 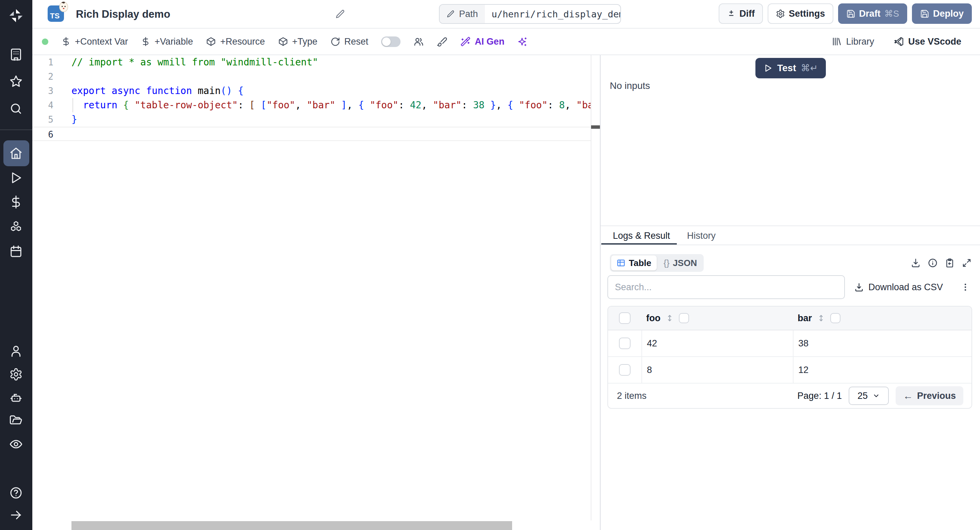 I want to click on view-toggle-table: Table, so click(x=634, y=263).